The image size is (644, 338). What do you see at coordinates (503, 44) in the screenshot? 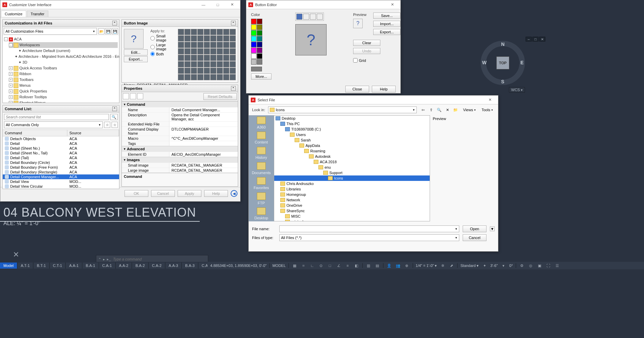
I see `viewcube-north: N` at bounding box center [503, 44].